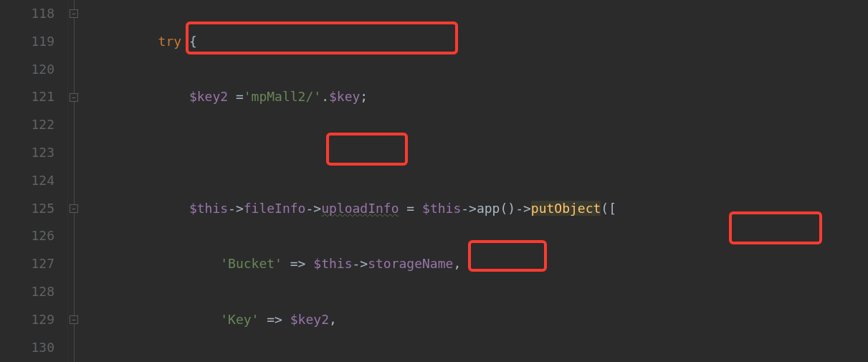  Describe the element at coordinates (368, 264) in the screenshot. I see `code-line: 'Bucket' => $this->storageName,` at that location.